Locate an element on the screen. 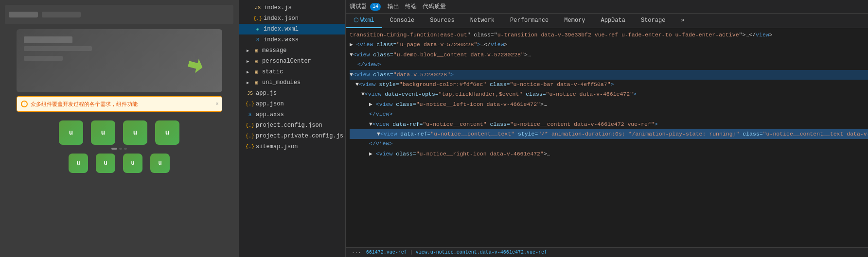  file-tree-item-active: ◈ index.wxml is located at coordinates (292, 29).